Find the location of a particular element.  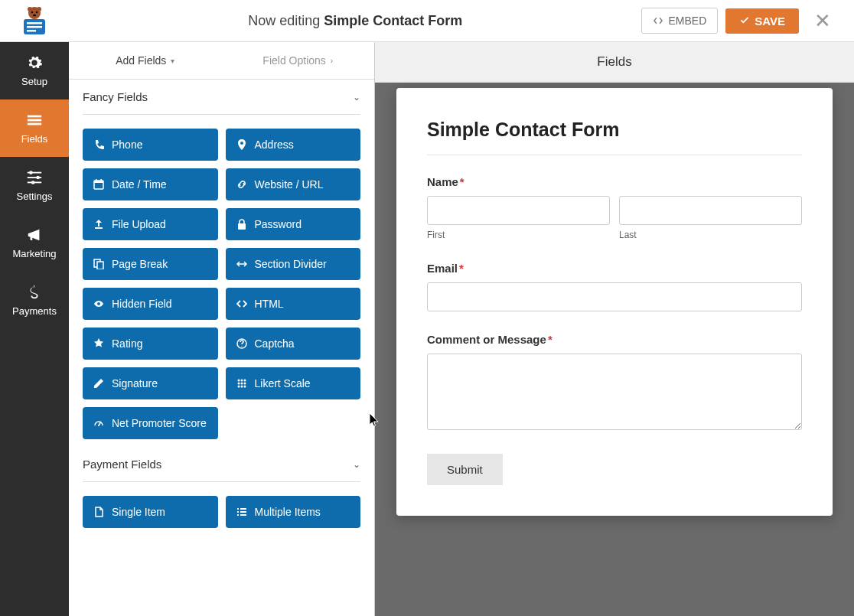

submit-button: Submit is located at coordinates (465, 470).